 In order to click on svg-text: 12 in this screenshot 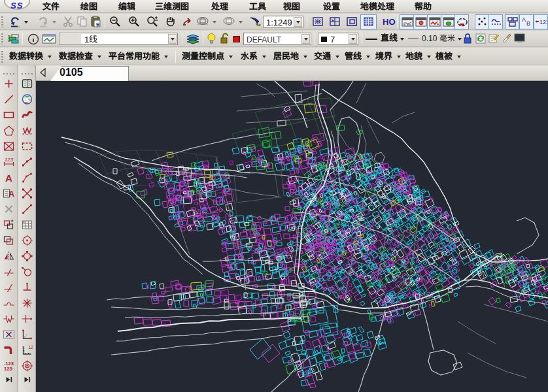, I will do `click(31, 348)`.